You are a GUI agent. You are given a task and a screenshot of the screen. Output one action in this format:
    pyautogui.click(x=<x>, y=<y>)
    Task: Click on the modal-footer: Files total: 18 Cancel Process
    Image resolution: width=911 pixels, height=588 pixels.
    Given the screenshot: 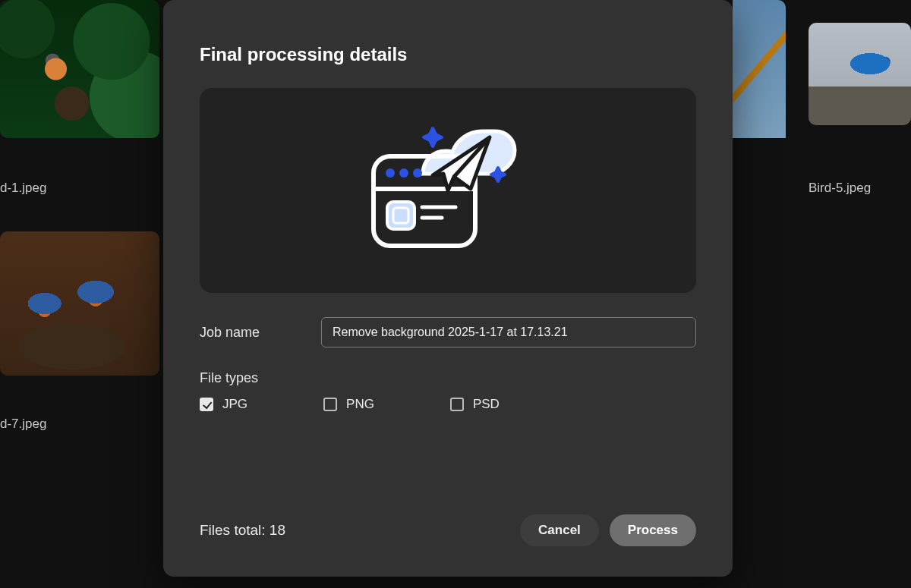 What is the action you would take?
    pyautogui.click(x=448, y=530)
    